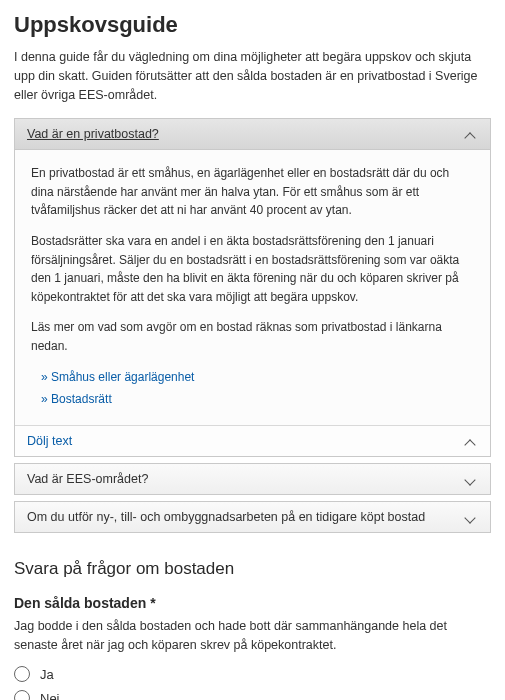 This screenshot has width=505, height=700. Describe the element at coordinates (252, 440) in the screenshot. I see `hide-text-bar: Dölj text` at that location.